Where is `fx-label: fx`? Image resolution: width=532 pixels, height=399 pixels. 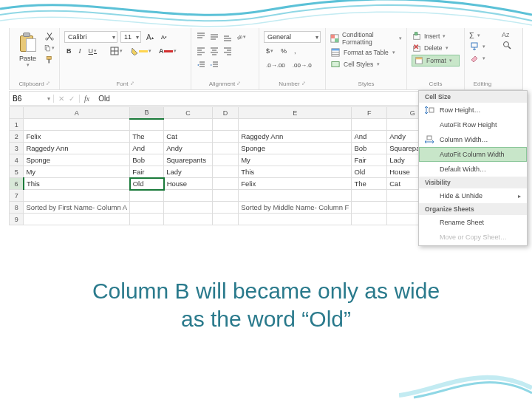 fx-label: fx is located at coordinates (87, 99).